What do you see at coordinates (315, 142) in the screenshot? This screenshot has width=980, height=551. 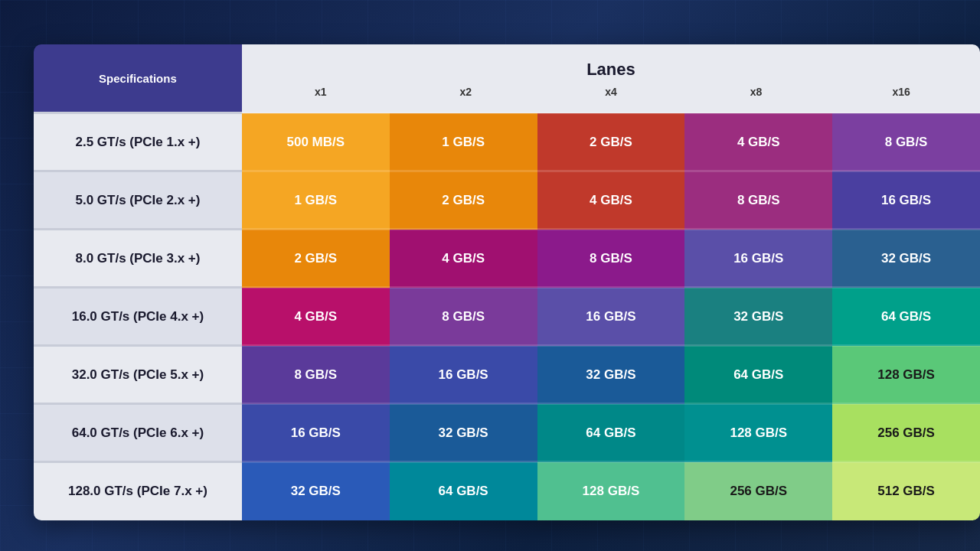 I see `table-cell: 500 MB/S` at bounding box center [315, 142].